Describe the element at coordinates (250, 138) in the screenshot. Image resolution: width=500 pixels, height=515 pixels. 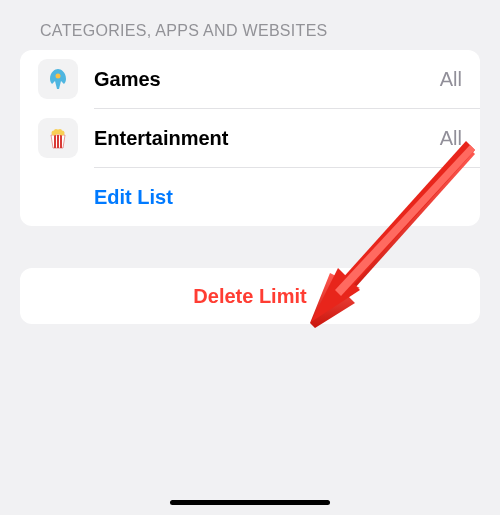
I see `list-row-entertainment: Entertainment All` at that location.